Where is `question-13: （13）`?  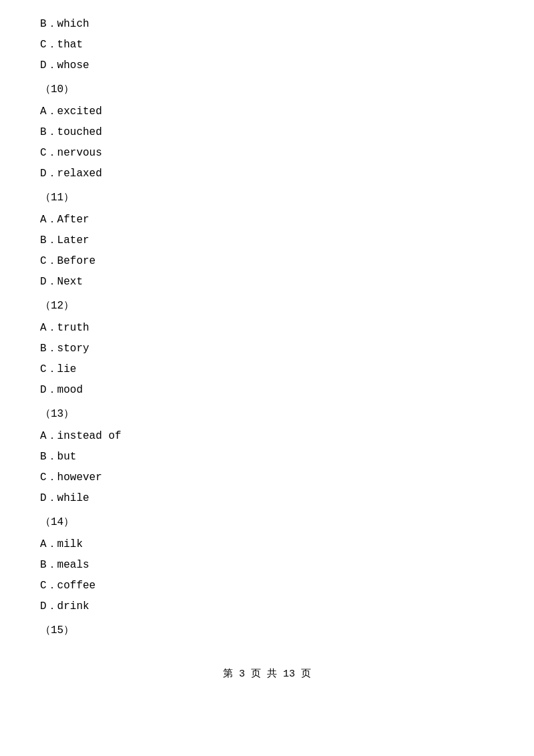 question-13: （13） is located at coordinates (267, 414).